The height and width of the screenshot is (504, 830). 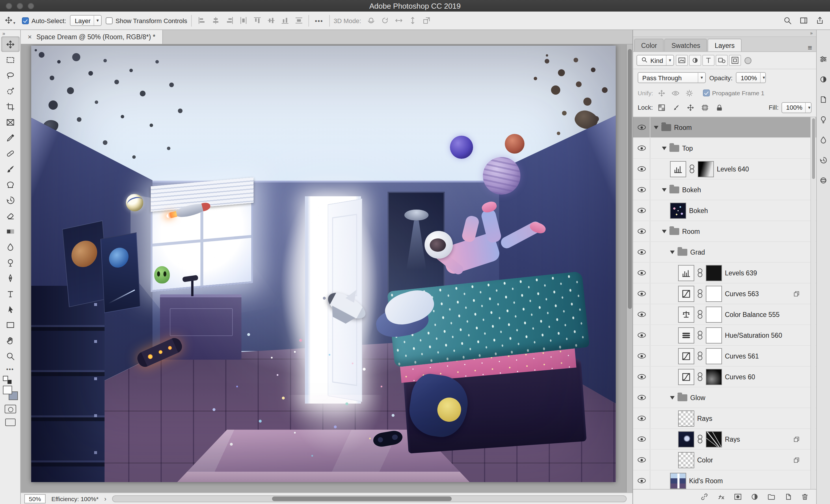 I want to click on show-transform-checkbox, so click(x=109, y=21).